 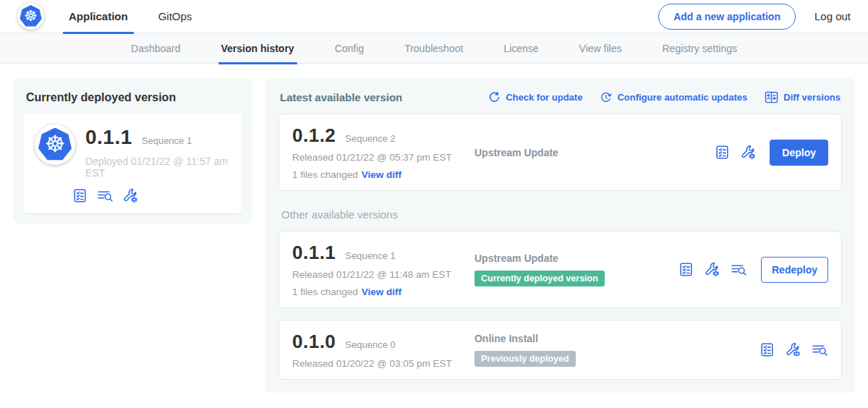 What do you see at coordinates (560, 350) in the screenshot?
I see `version-row-0-1-0: 0.1.0 Sequence 0 Released 01/20/22 @ 03:…` at bounding box center [560, 350].